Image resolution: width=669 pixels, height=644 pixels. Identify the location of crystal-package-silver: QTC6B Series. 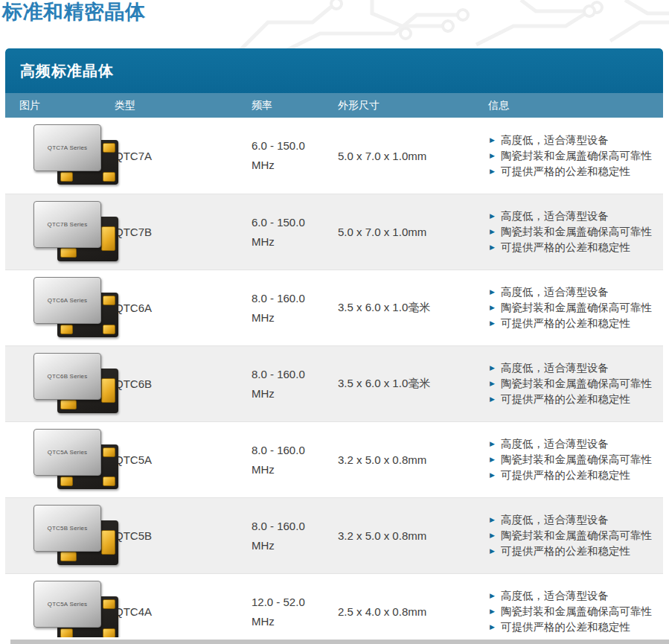
(67, 377).